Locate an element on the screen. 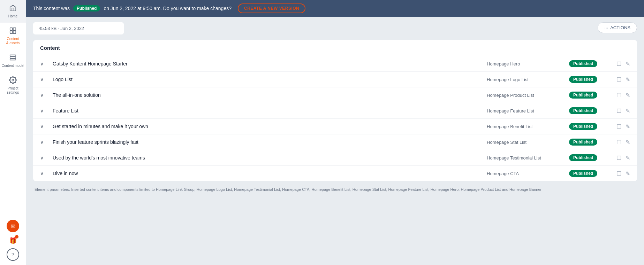 This screenshot has width=644, height=265. row-title: Logo List is located at coordinates (267, 79).